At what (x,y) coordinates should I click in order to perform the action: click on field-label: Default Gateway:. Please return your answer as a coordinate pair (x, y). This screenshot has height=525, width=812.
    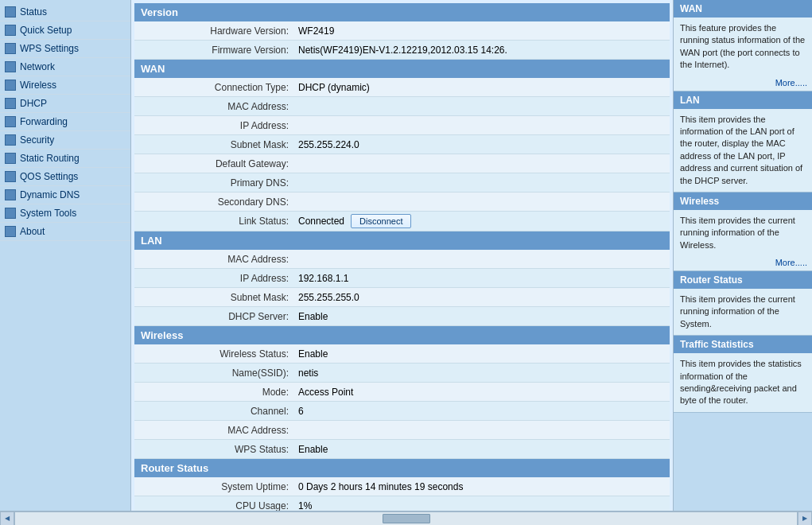
    Looking at the image, I should click on (214, 164).